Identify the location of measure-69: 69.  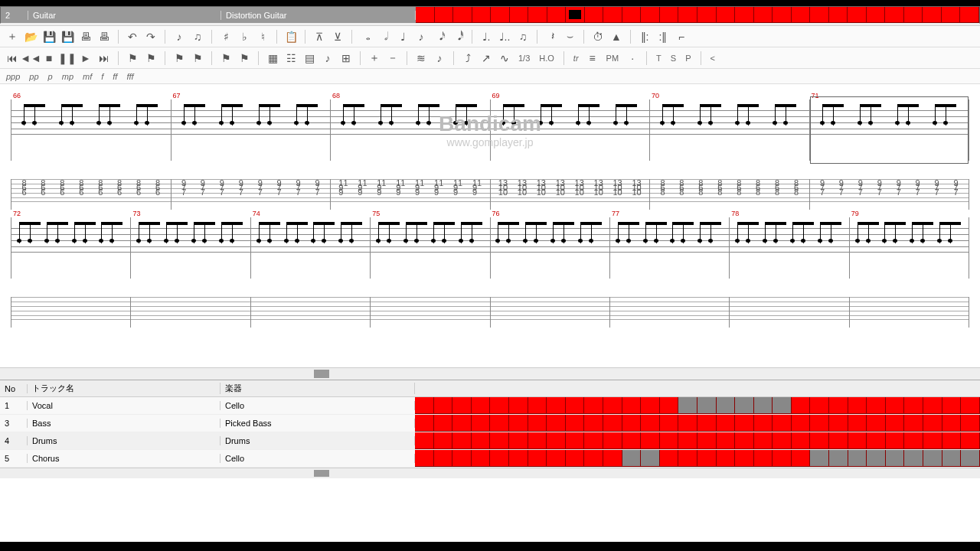
(571, 130).